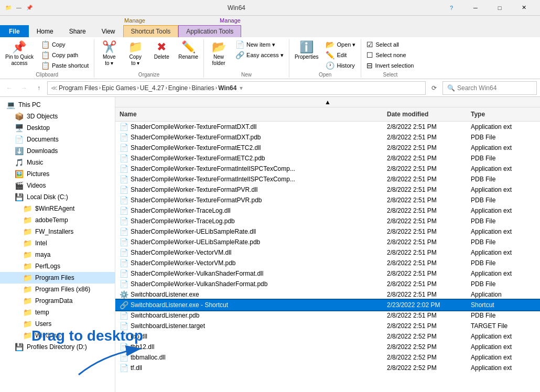  What do you see at coordinates (328, 326) in the screenshot?
I see `file-row: 📄SwitchboardListener.target2/8/2022 2:51…` at bounding box center [328, 326].